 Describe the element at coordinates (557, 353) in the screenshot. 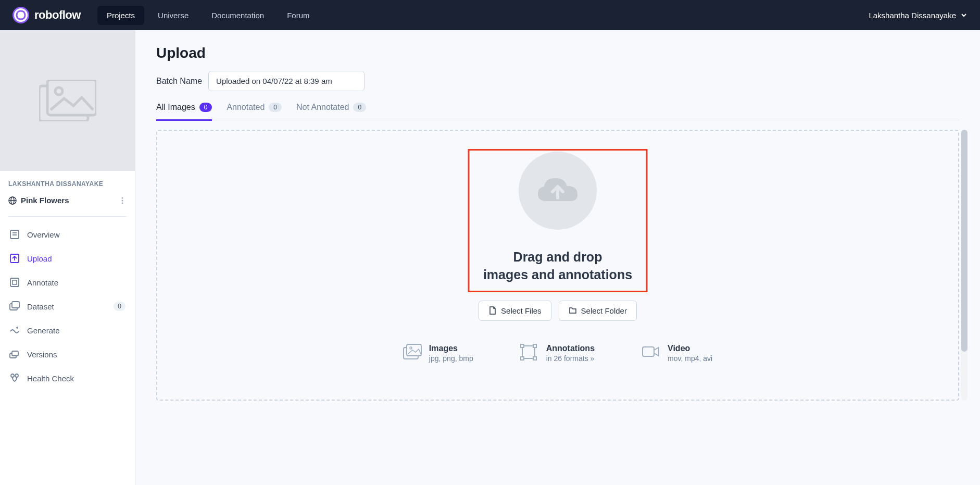

I see `format-annotations: Annotations in 26 formats »` at that location.